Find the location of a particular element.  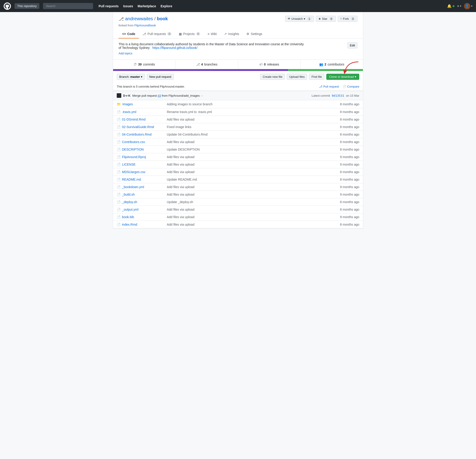

pr-badge: 0 is located at coordinates (170, 34).